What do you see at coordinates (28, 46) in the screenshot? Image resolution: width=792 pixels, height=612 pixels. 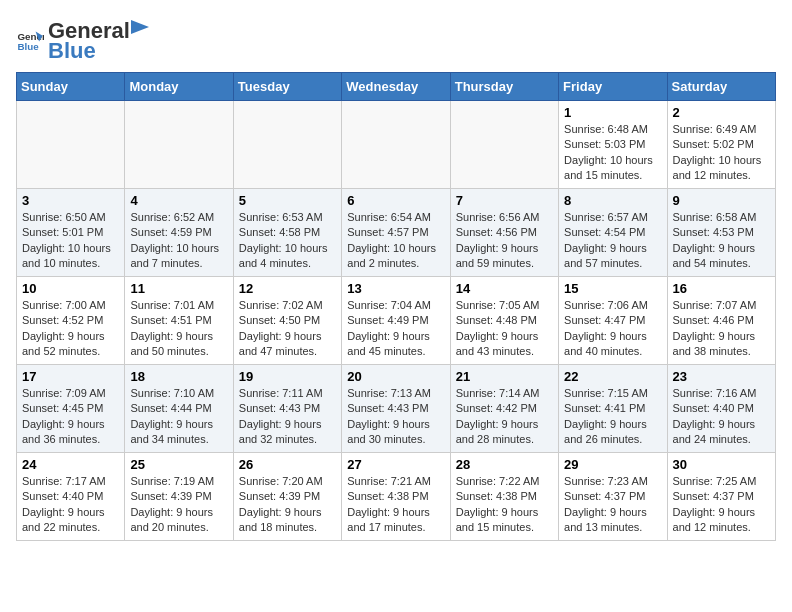 I see `svg-text: Blue` at bounding box center [28, 46].